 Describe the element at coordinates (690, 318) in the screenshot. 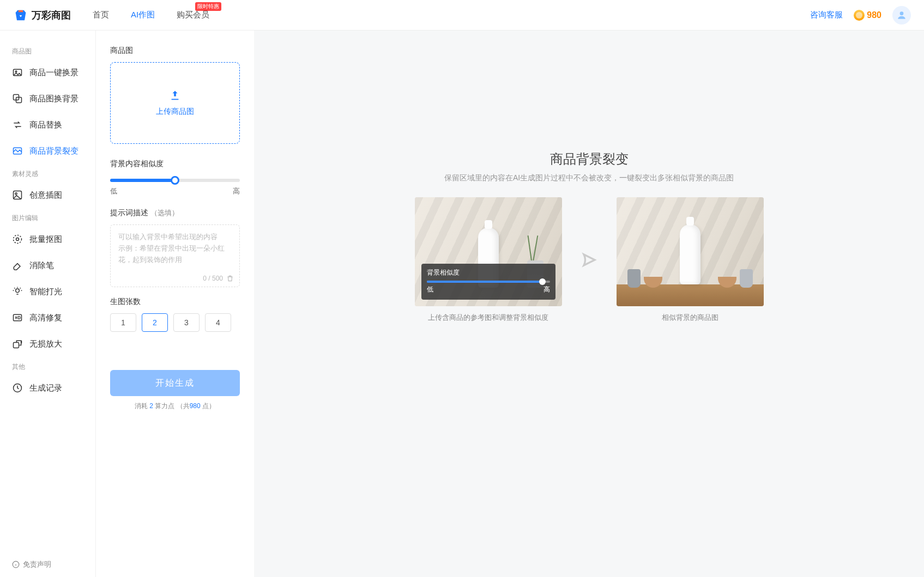

I see `demo-right-caption: 相似背景的商品图` at that location.